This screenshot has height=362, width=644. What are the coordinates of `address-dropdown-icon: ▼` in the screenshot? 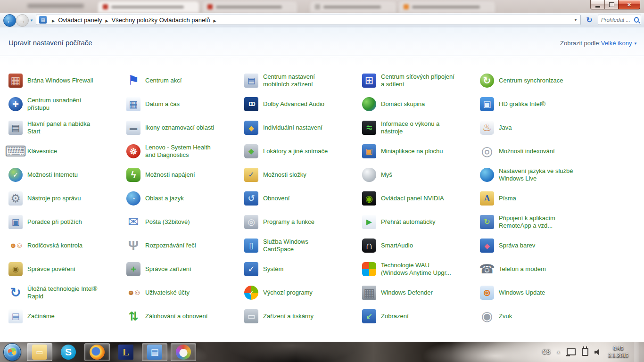 It's located at (576, 20).